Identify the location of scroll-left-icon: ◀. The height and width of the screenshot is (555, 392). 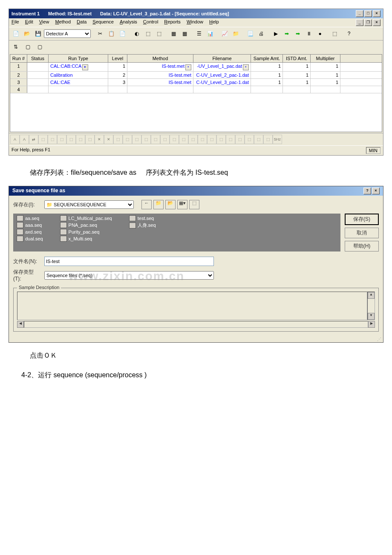
(20, 324).